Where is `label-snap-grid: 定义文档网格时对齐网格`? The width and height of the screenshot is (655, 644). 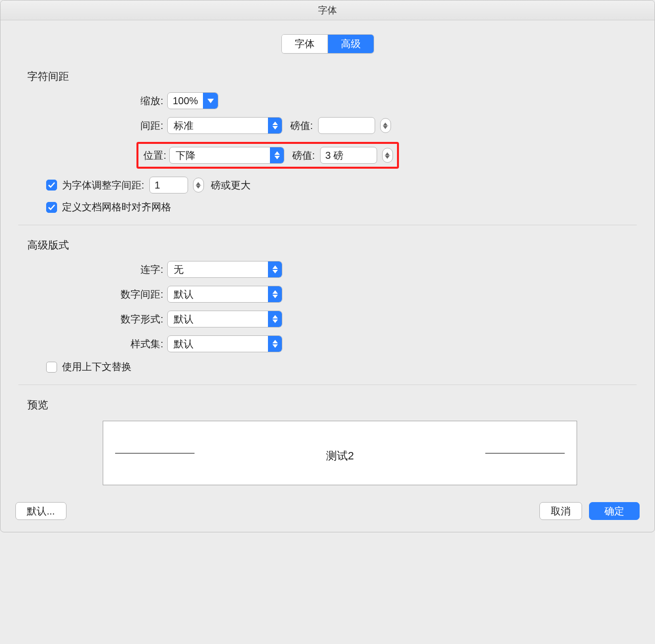
label-snap-grid: 定义文档网格时对齐网格 is located at coordinates (117, 207).